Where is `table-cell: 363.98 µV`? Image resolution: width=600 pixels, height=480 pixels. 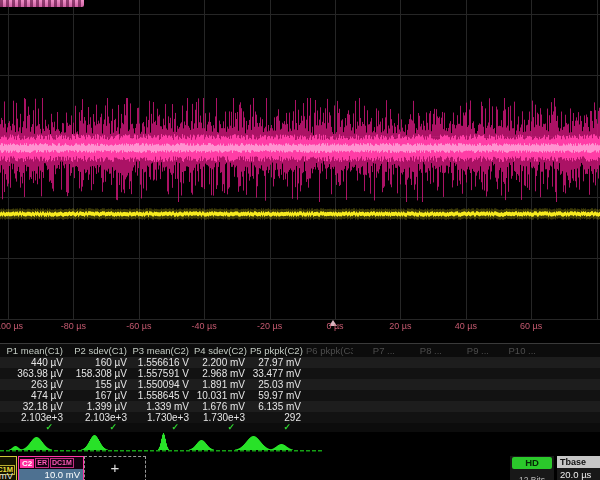
table-cell: 363.98 µV is located at coordinates (34, 374).